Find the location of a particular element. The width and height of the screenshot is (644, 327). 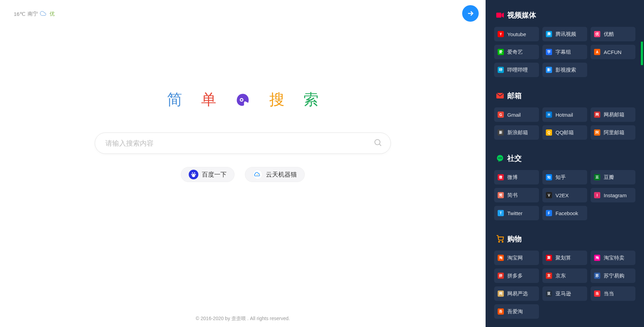

link-label: 苏宁易购 is located at coordinates (614, 276).